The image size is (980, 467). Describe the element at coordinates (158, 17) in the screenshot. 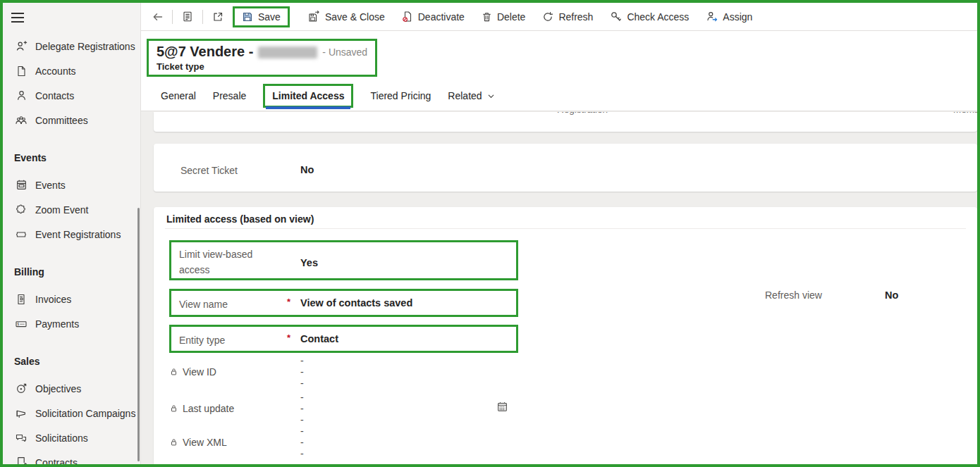

I see `back-arrow-icon` at that location.